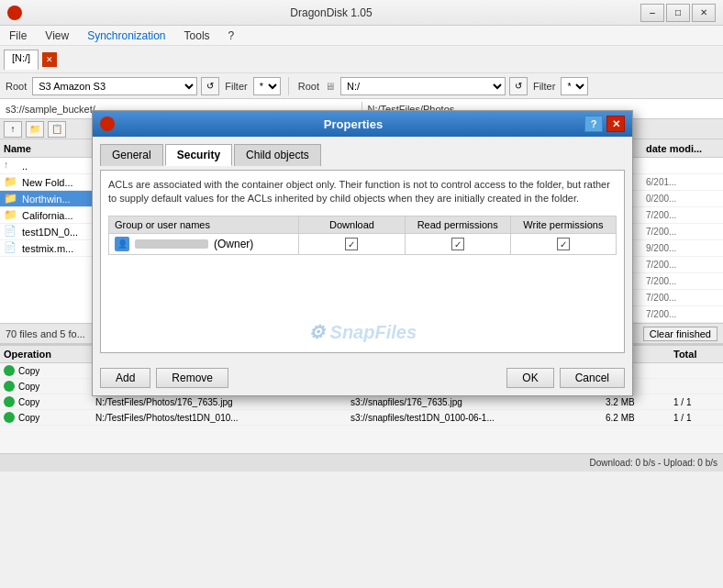  What do you see at coordinates (122, 244) in the screenshot?
I see `user-avatar: 👤` at bounding box center [122, 244].